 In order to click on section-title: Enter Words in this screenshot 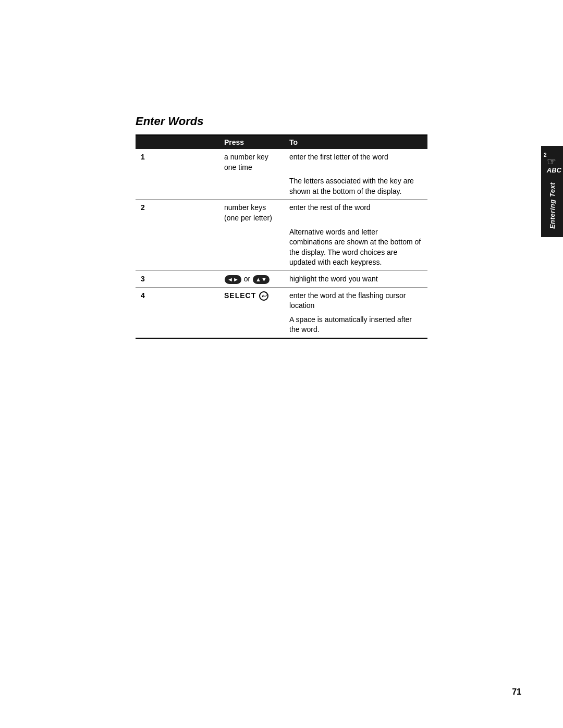, I will do `click(282, 121)`.